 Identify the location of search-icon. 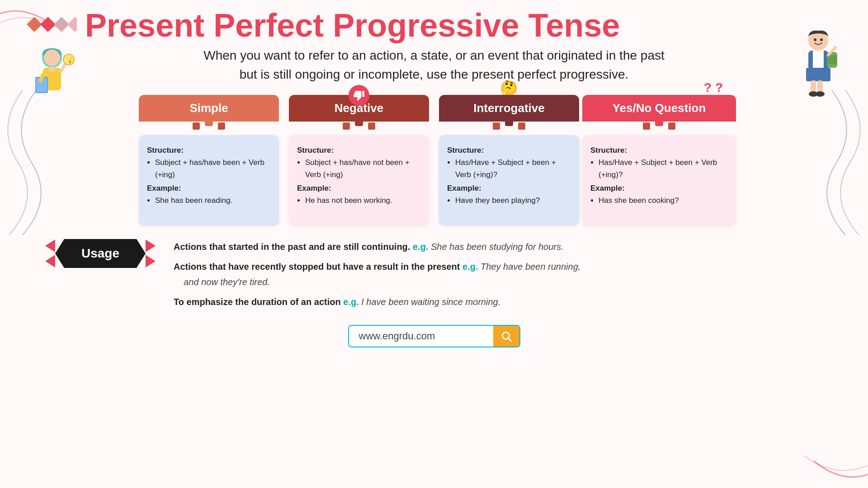
(506, 336).